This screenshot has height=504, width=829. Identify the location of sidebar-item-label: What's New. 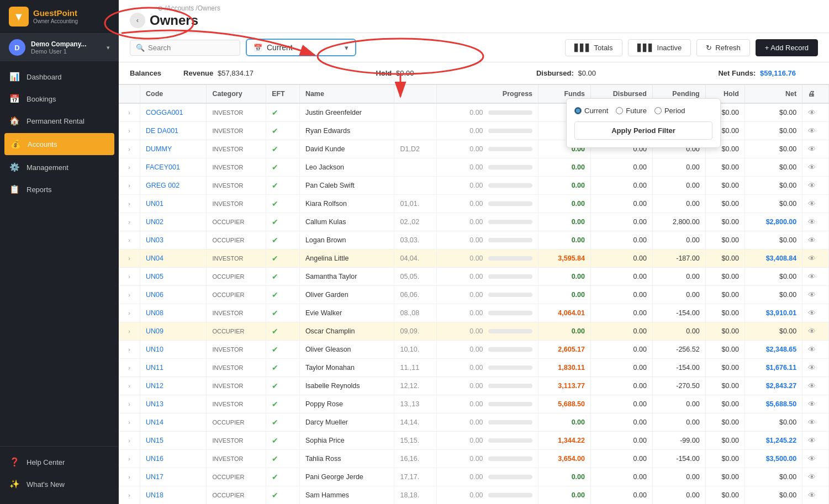
(45, 485).